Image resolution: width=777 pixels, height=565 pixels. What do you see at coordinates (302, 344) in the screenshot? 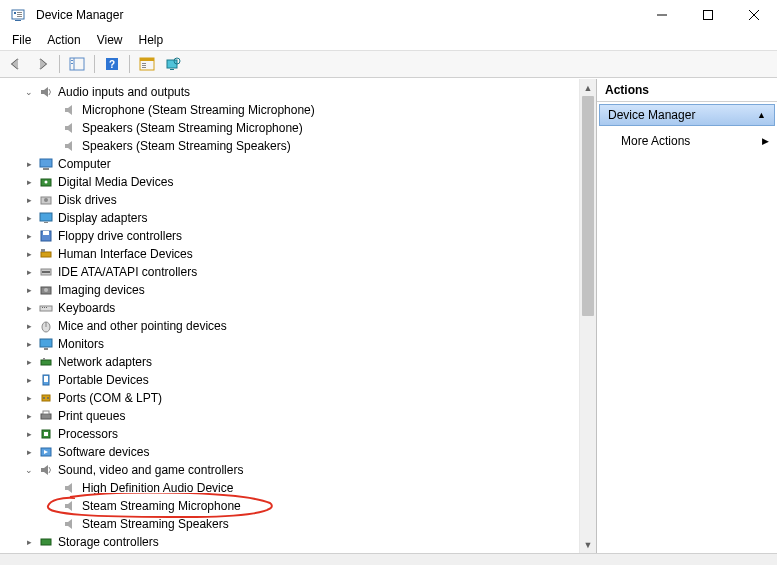
I see `tree-item-monitors: ▸ Monitors` at bounding box center [302, 344].